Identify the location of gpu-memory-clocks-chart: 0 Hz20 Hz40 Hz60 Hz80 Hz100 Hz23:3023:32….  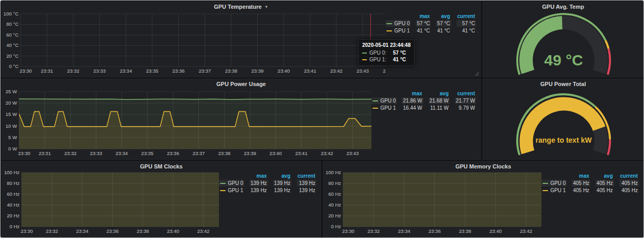
(433, 204).